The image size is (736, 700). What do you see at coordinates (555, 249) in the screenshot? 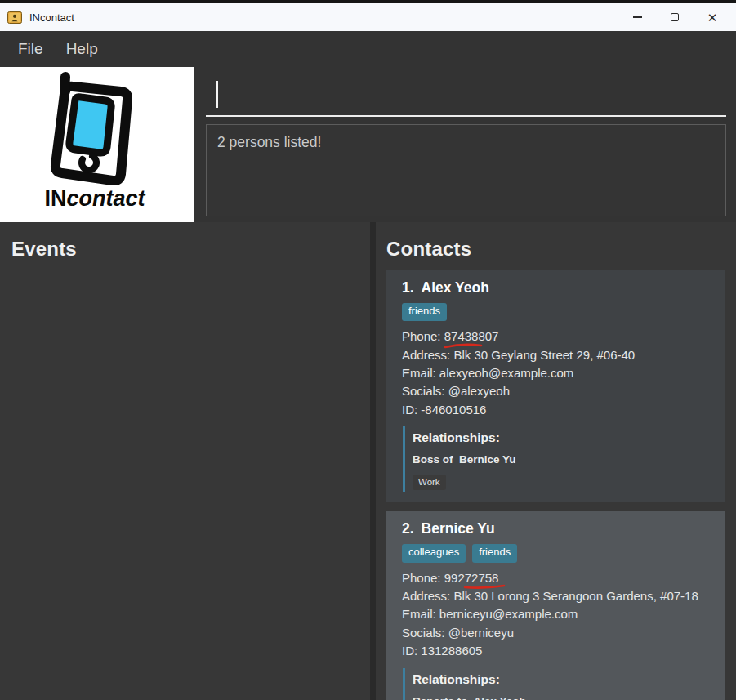
I see `contacts-panel-title: Contacts` at bounding box center [555, 249].